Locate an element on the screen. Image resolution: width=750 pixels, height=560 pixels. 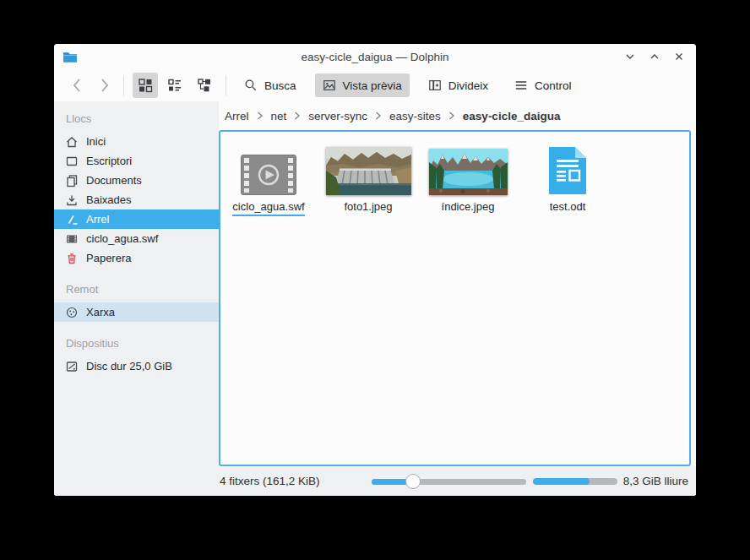
control-label: Control is located at coordinates (553, 86).